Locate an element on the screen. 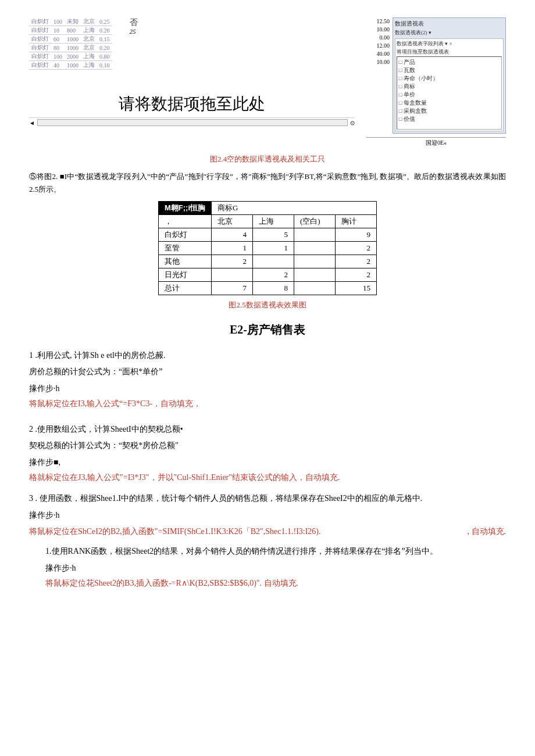 The height and width of the screenshot is (756, 535). pivot-panel-title: 数据透视表 is located at coordinates (449, 24).